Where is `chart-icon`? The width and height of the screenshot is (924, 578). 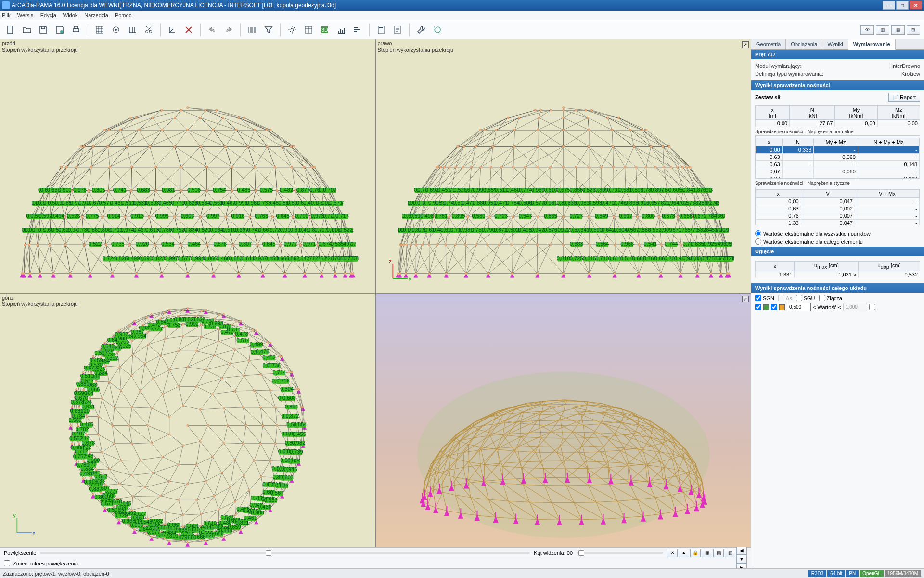
chart-icon is located at coordinates (341, 30).